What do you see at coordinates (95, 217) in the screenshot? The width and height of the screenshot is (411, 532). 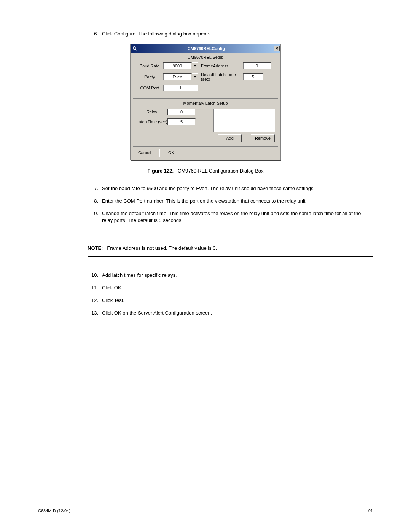 I see `step-number: 9.` at bounding box center [95, 217].